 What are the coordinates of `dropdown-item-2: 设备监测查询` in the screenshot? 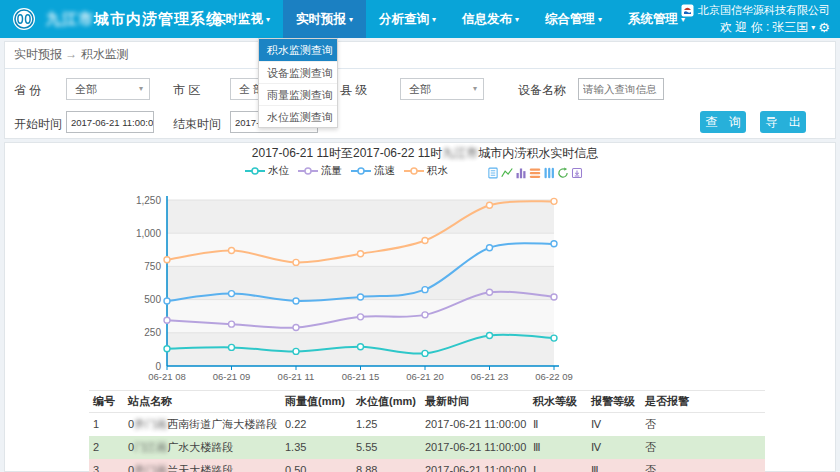 It's located at (298, 72).